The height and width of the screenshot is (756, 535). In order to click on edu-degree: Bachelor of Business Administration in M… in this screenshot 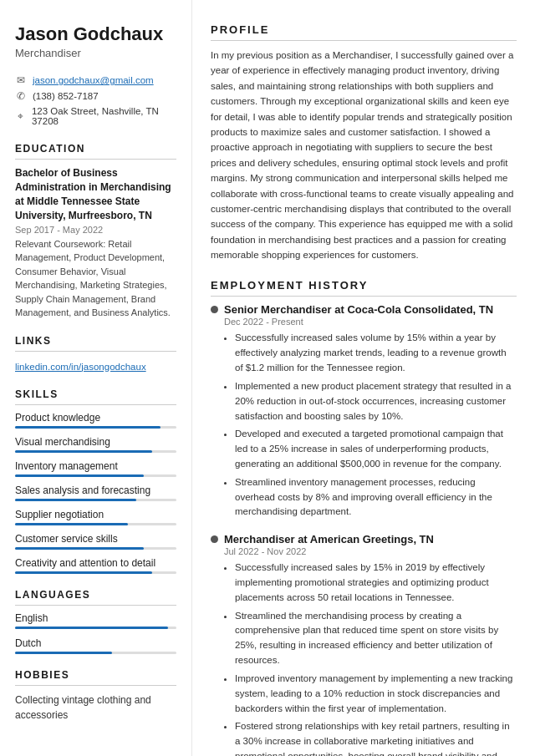, I will do `click(95, 194)`.